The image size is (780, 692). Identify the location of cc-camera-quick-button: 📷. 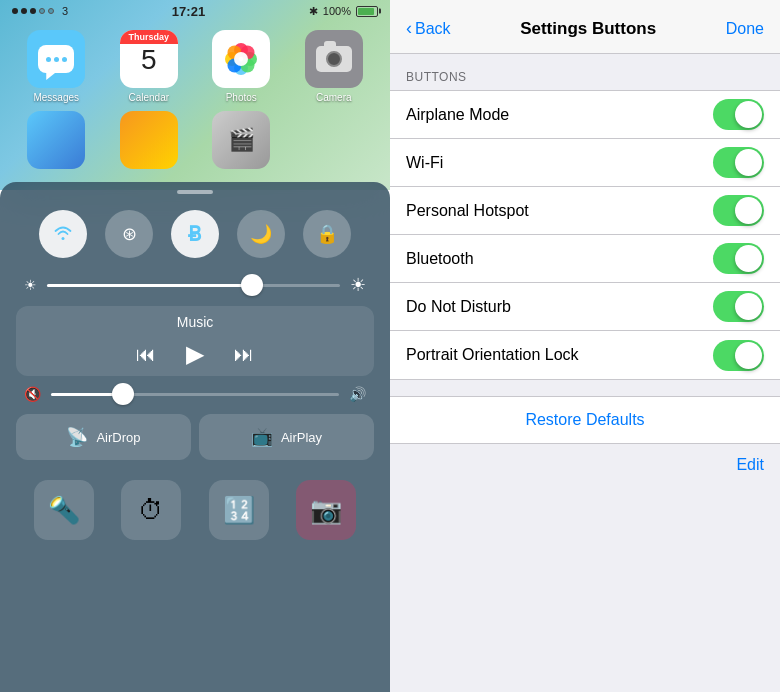
(326, 510).